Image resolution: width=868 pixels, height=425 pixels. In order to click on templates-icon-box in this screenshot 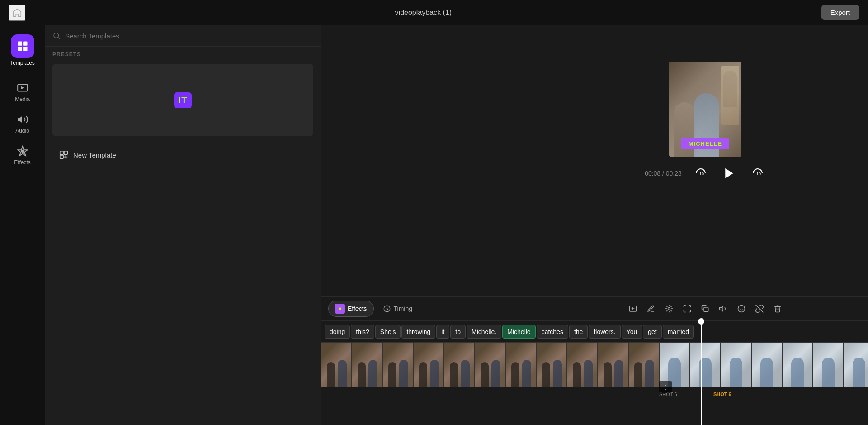, I will do `click(23, 46)`.